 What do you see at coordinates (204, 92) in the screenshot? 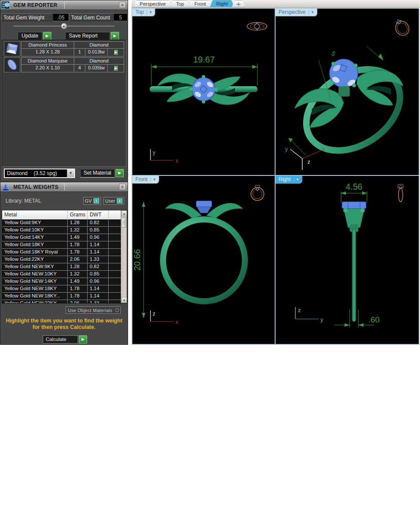
I see `viewport-top: Top ▼ 19.67` at bounding box center [204, 92].